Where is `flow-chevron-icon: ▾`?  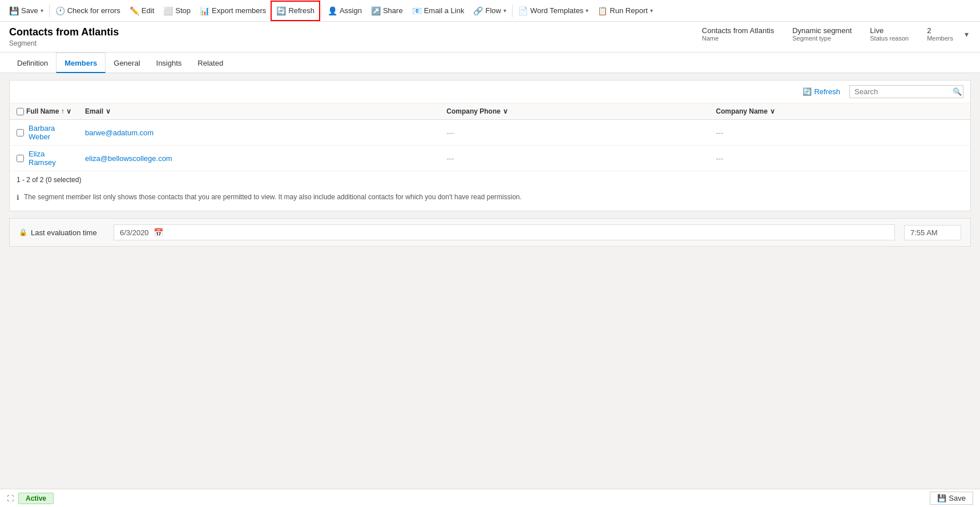
flow-chevron-icon: ▾ is located at coordinates (505, 10).